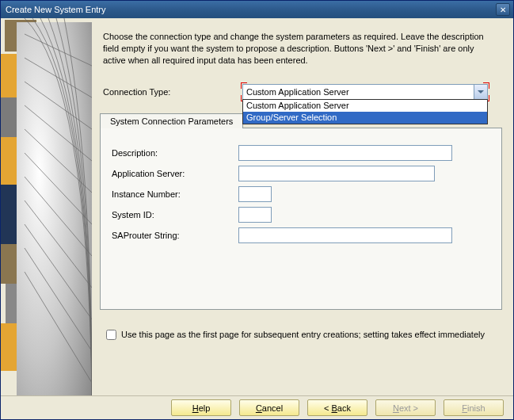  Describe the element at coordinates (175, 235) in the screenshot. I see `saprouter-string-label: SAProuter String:` at that location.